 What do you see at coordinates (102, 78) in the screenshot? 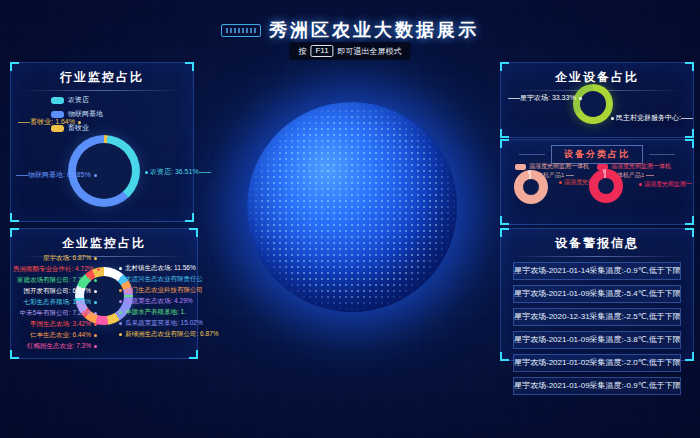
I see `industry-panel-title: 行业监控占比` at bounding box center [102, 78].